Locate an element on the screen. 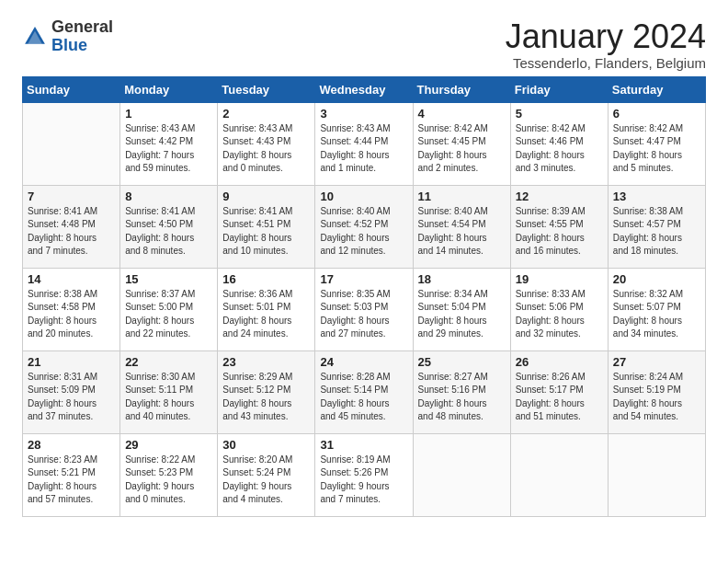  day-number: 2 is located at coordinates (267, 114).